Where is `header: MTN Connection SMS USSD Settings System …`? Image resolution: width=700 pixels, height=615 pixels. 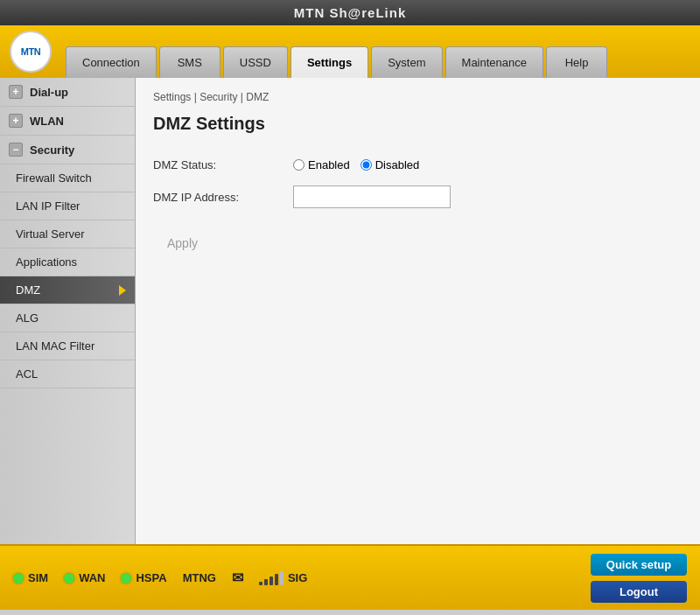
header: MTN Connection SMS USSD Settings System … is located at coordinates (350, 52).